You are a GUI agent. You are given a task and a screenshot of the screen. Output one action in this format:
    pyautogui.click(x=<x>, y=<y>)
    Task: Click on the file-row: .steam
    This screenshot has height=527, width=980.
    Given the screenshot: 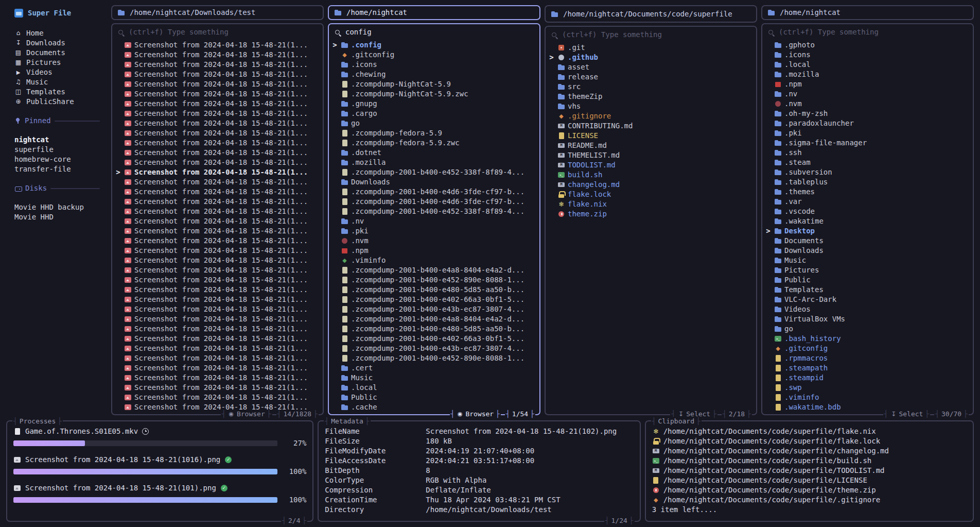 What is the action you would take?
    pyautogui.click(x=868, y=163)
    